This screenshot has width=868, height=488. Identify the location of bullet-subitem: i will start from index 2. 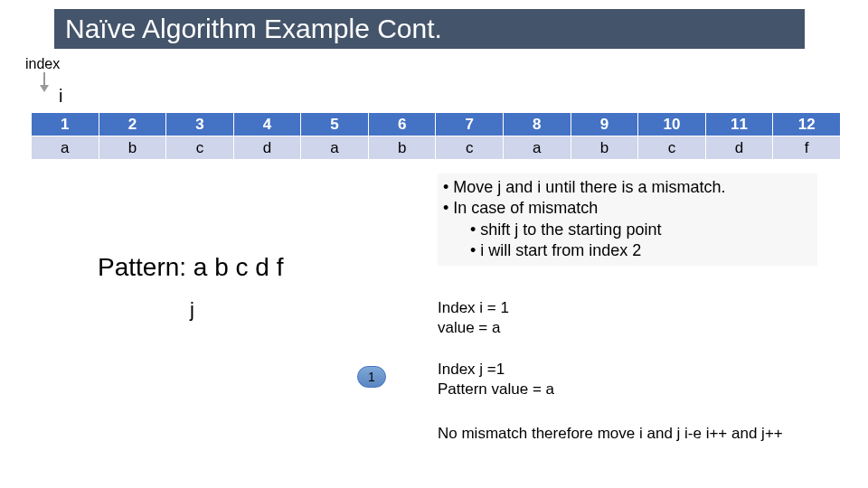
(627, 251).